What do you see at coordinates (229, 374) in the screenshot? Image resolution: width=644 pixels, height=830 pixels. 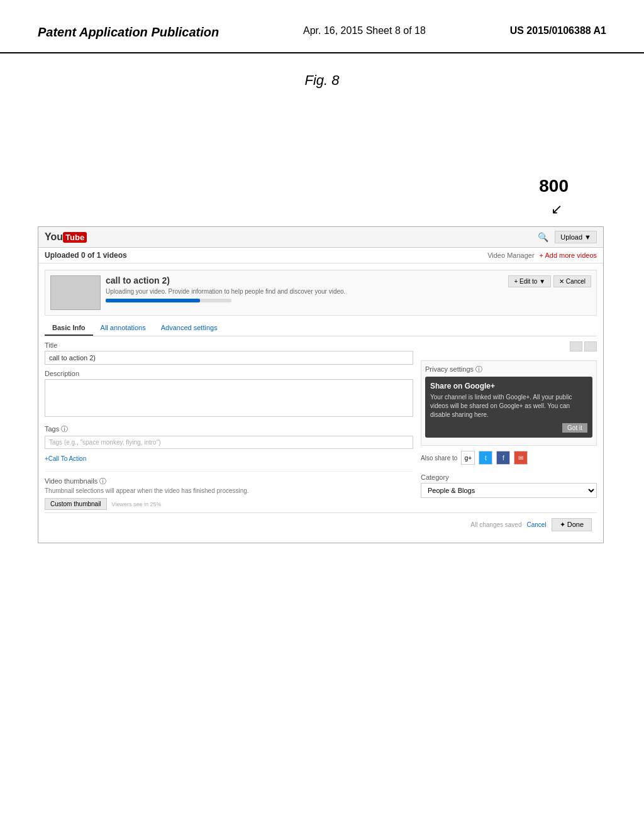 I see `description-label: Description` at bounding box center [229, 374].